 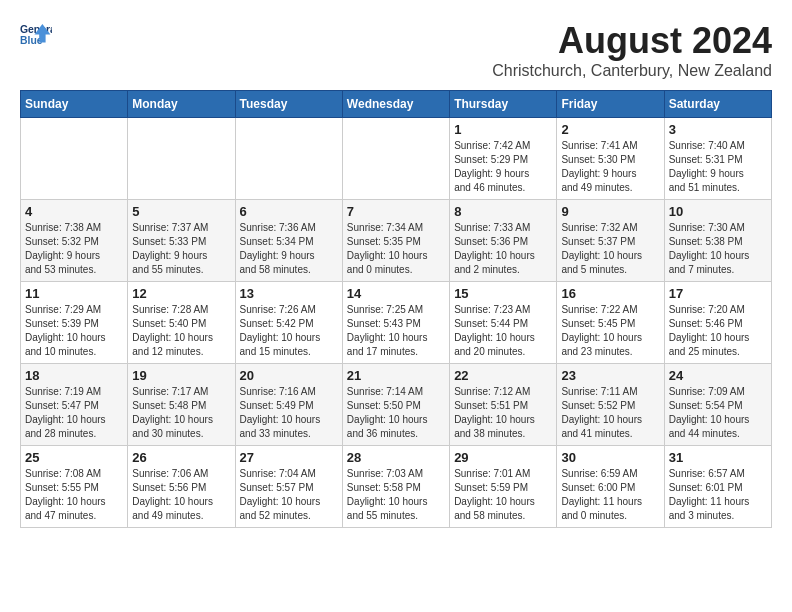 What do you see at coordinates (396, 249) in the screenshot?
I see `day-info: Sunrise: 7:34 AM Sunset: 5:35 PM Dayligh…` at bounding box center [396, 249].